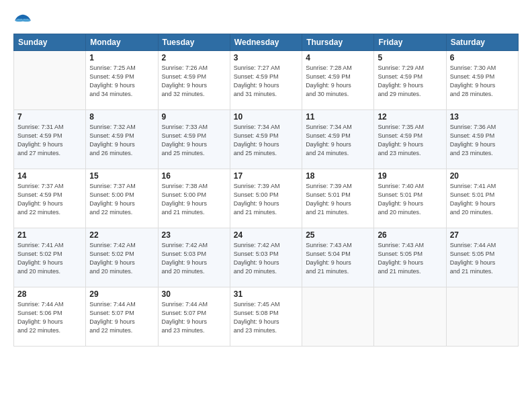 The width and height of the screenshot is (532, 411). What do you see at coordinates (50, 140) in the screenshot?
I see `day-info: Sunrise: 7:31 AM Sunset: 4:59 PM Dayligh…` at bounding box center [50, 140].